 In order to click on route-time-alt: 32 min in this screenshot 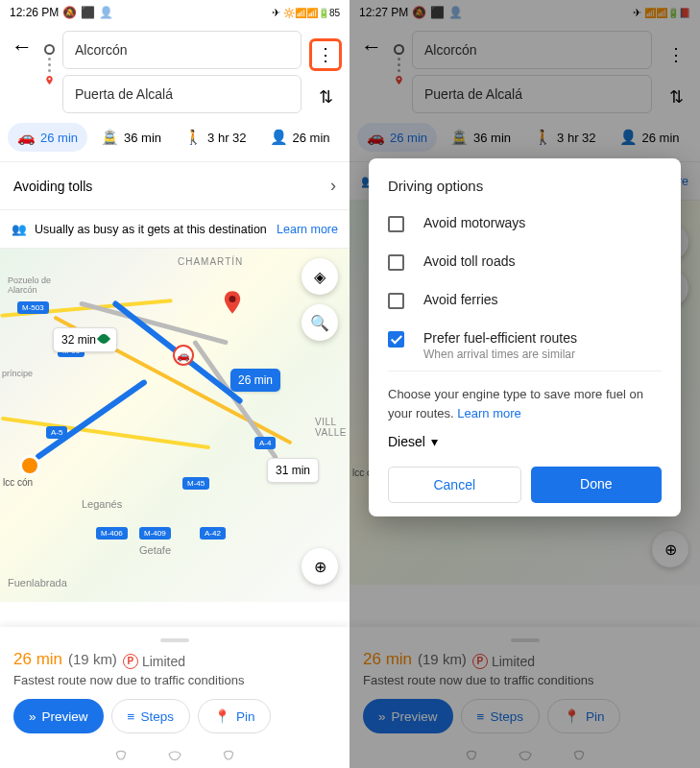, I will do `click(84, 340)`.